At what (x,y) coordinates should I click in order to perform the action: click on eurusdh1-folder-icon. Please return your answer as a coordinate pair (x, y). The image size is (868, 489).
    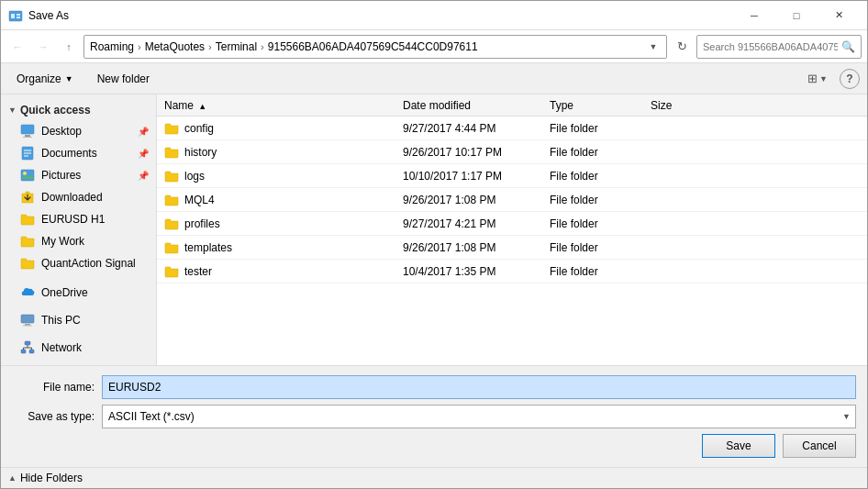
    Looking at the image, I should click on (28, 219).